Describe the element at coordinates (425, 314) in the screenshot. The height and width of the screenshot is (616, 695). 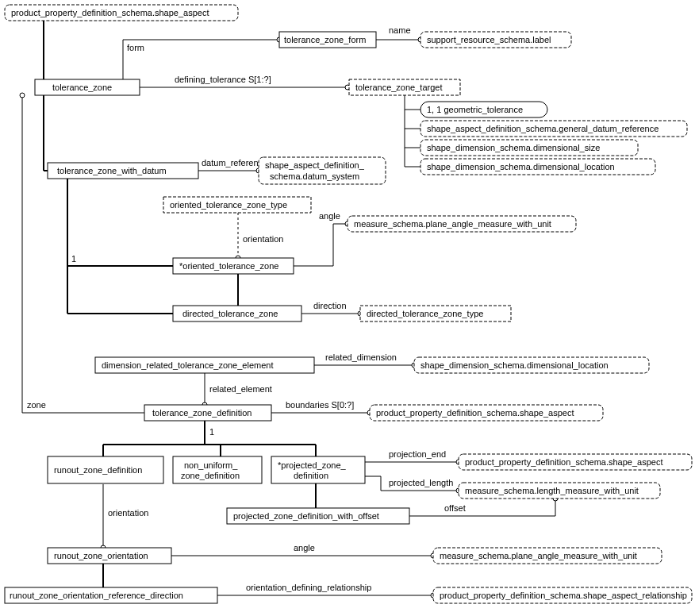
I see `svg-text: directed_tolerance_zone_type` at that location.